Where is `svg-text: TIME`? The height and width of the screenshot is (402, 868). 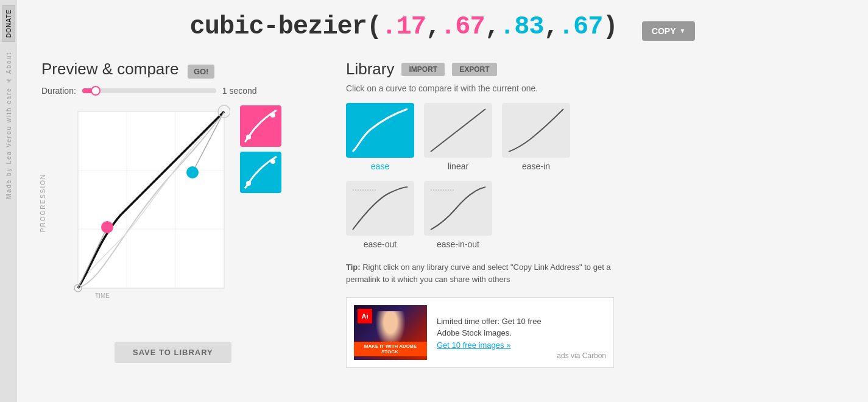 svg-text: TIME is located at coordinates (102, 296).